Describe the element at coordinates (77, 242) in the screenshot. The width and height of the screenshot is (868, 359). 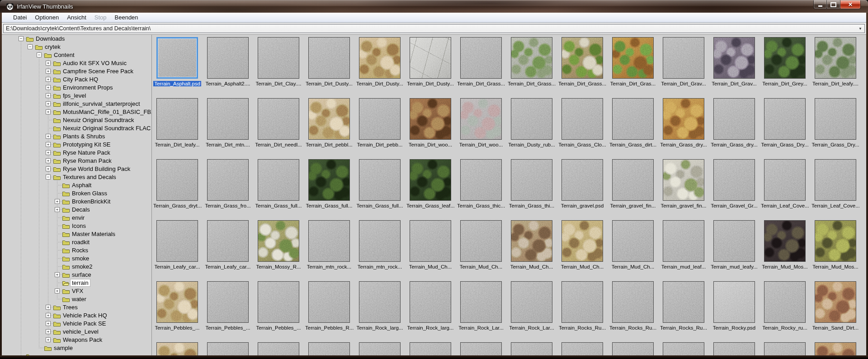
I see `tree-item-roadkit: roadkit` at that location.